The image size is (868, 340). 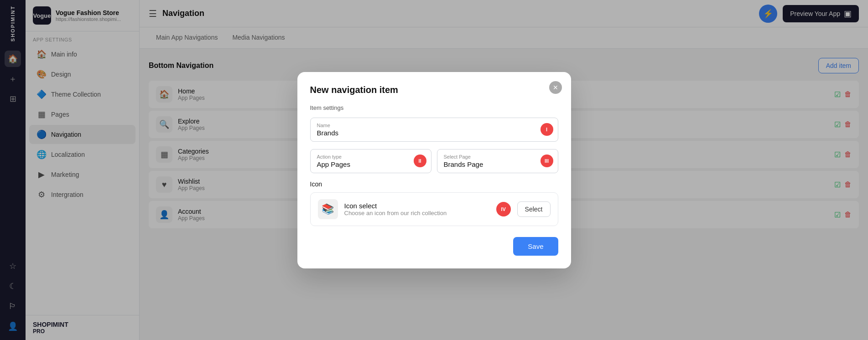 What do you see at coordinates (434, 129) in the screenshot?
I see `name-field-group: Name Brands I` at bounding box center [434, 129].